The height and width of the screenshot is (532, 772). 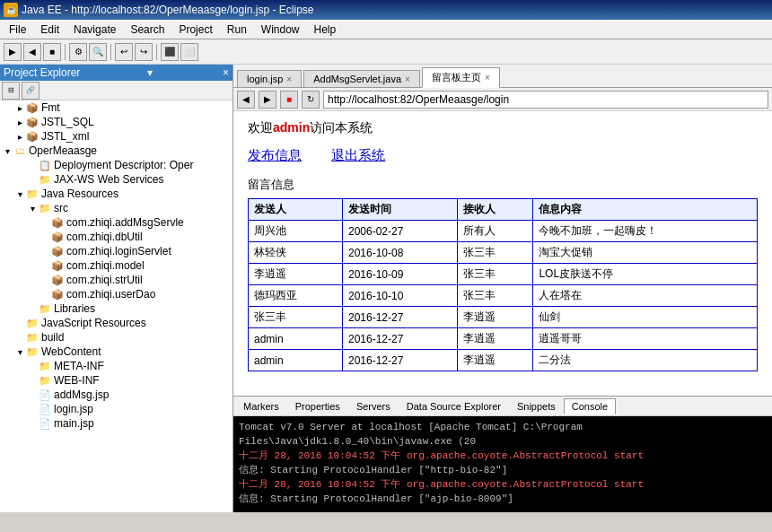 I want to click on tree-item-web_inf: 📁WEB-INF, so click(x=117, y=380).